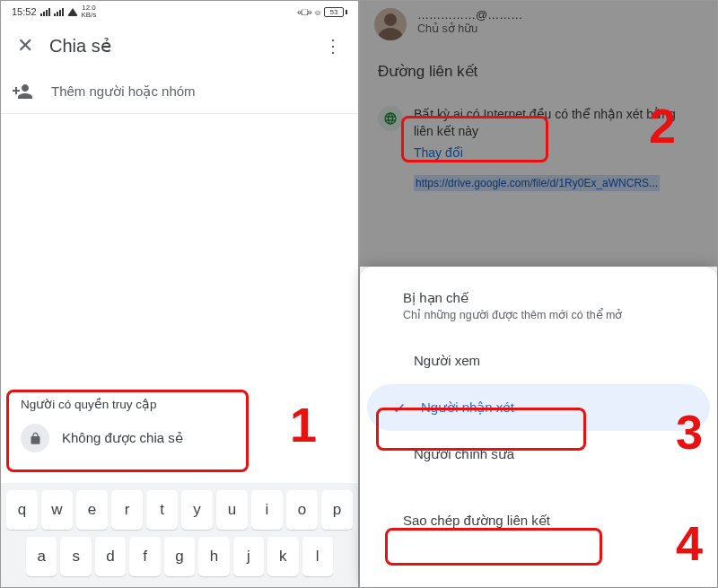  What do you see at coordinates (180, 12) in the screenshot?
I see `status-bar: 15:52 12.0KB/s «□» ⌾ 53` at bounding box center [180, 12].